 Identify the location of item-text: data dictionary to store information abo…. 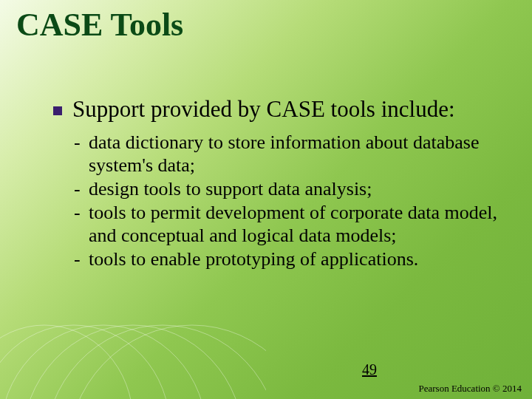
(296, 154).